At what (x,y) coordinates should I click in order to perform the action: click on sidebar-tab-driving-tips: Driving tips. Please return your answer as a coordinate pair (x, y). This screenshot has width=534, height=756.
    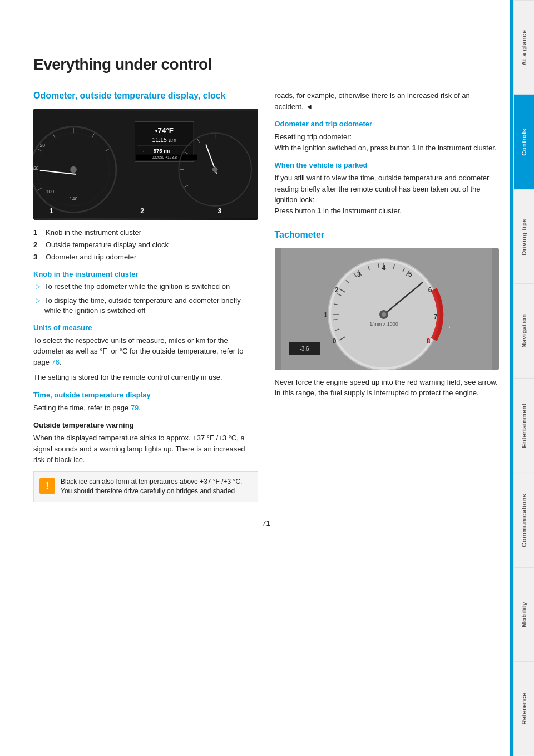
    Looking at the image, I should click on (524, 237).